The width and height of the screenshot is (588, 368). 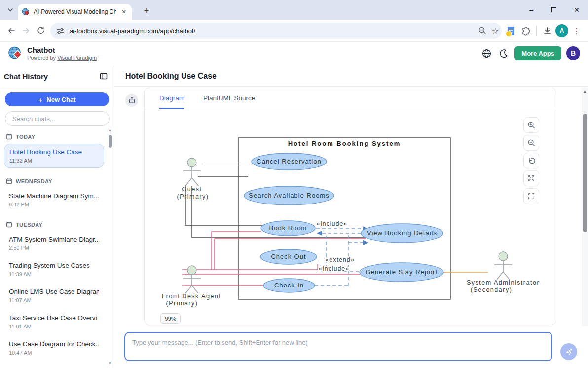 I want to click on chat-item: Use Case Diagram for Check... 10:47 AM, so click(x=54, y=348).